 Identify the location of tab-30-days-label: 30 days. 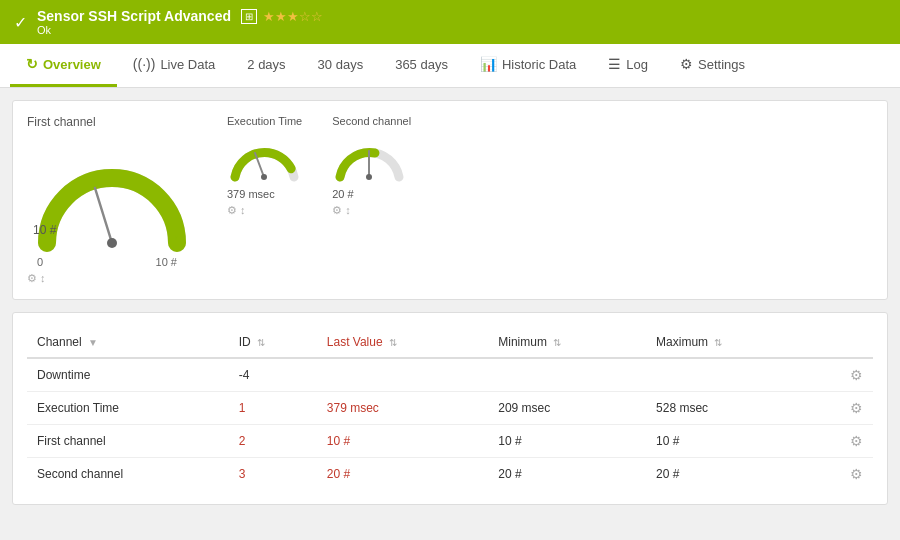
(341, 64).